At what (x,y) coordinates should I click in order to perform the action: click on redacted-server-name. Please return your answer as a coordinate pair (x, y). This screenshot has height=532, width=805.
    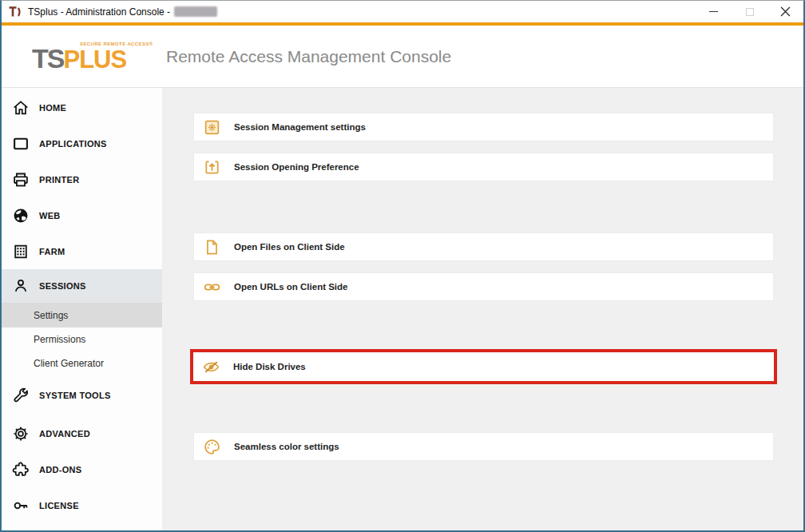
    Looking at the image, I should click on (196, 11).